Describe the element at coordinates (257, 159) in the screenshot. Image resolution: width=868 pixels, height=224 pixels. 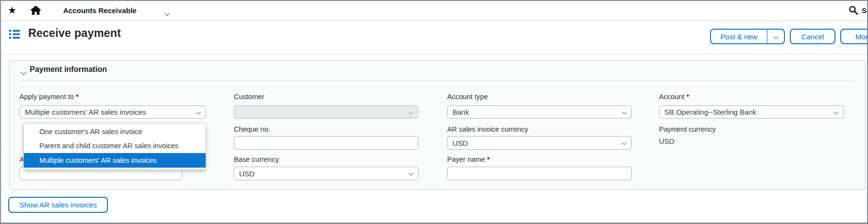
I see `base-currency-label: Base currency` at that location.